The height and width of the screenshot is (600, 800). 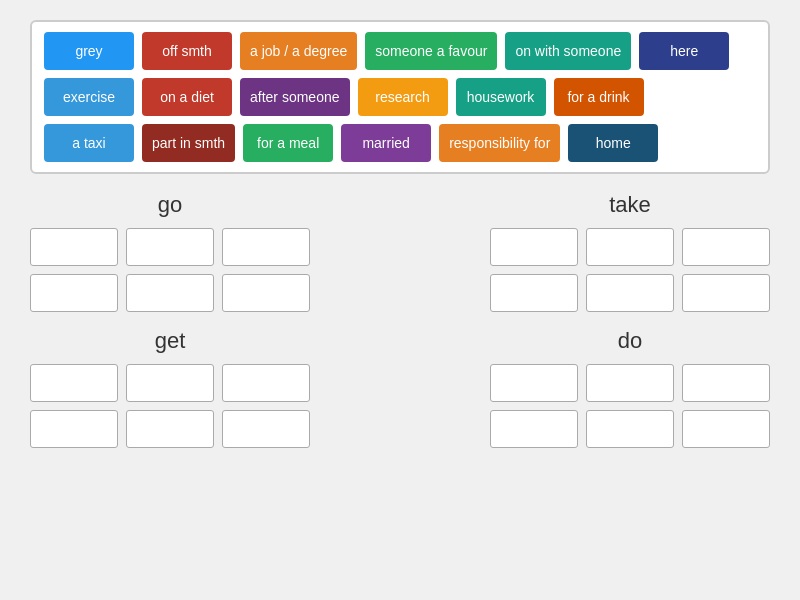 I want to click on drop-grid-get, so click(x=170, y=406).